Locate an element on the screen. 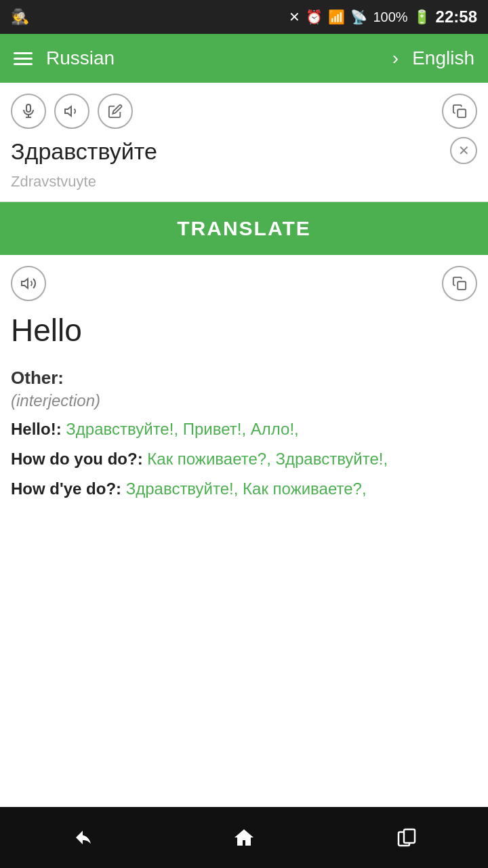 Image resolution: width=488 pixels, height=868 pixels. other-value-how-do: Как поживаете?, Здравствуйте!, is located at coordinates (267, 458).